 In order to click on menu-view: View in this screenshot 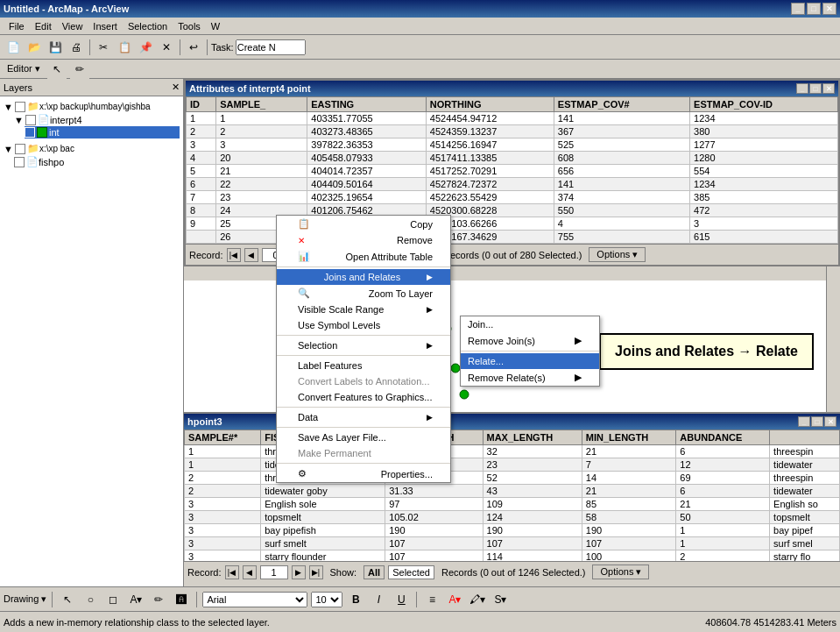, I will do `click(73, 26)`.